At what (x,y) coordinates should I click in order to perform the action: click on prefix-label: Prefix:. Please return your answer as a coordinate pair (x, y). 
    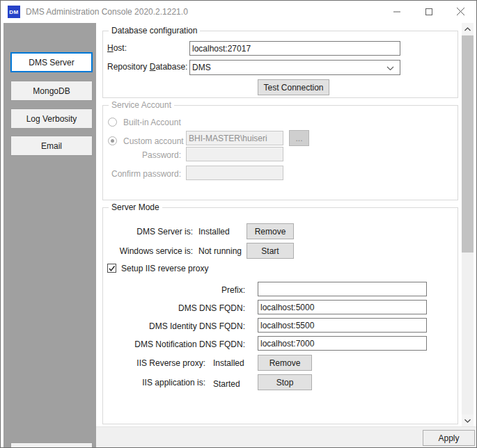
    Looking at the image, I should click on (175, 290).